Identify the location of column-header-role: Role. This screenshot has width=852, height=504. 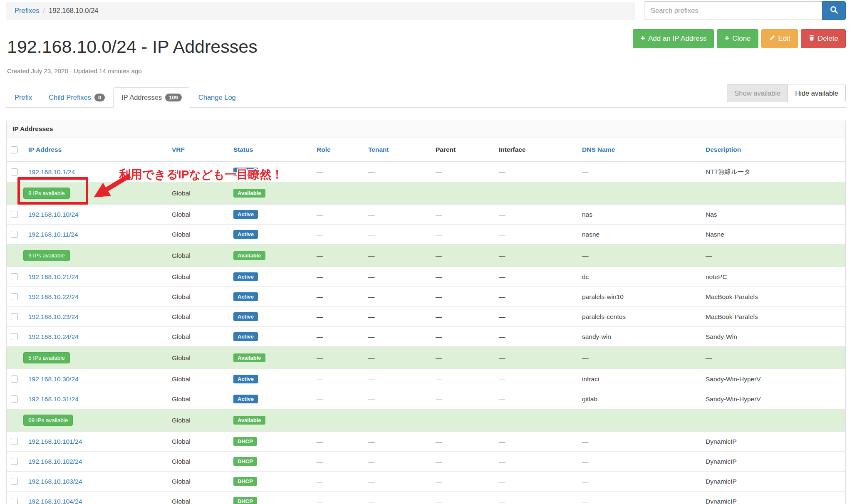
(324, 150).